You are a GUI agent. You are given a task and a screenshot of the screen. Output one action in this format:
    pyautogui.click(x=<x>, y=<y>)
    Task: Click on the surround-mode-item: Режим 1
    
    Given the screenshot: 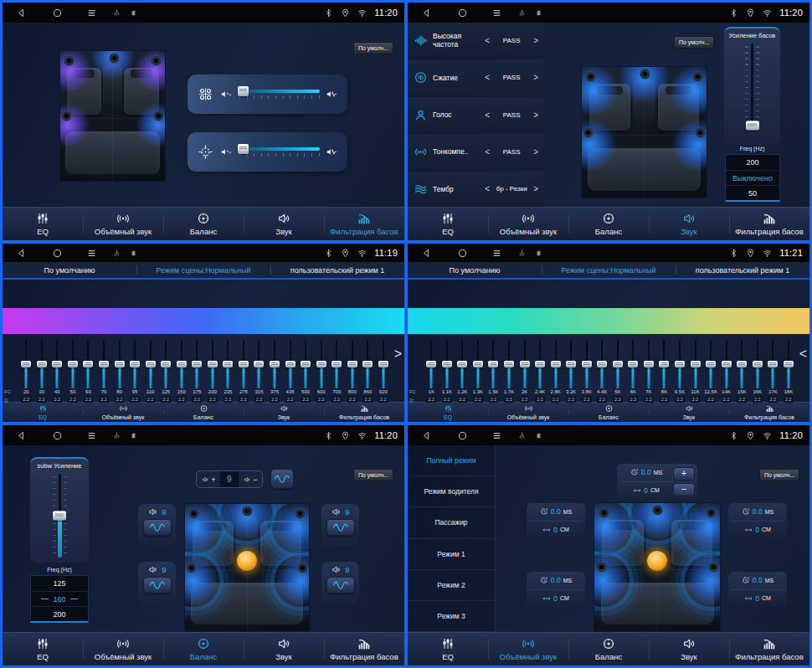 What is the action you would take?
    pyautogui.click(x=451, y=554)
    